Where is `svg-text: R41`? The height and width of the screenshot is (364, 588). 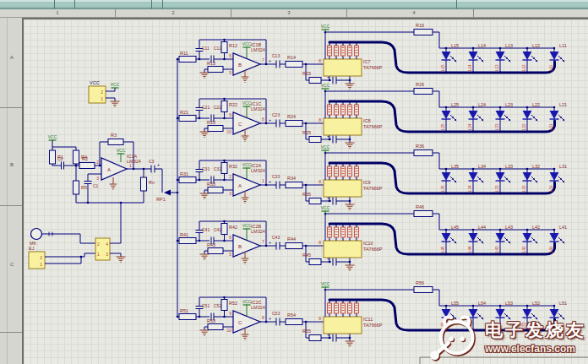
svg-text: R41 is located at coordinates (184, 235).